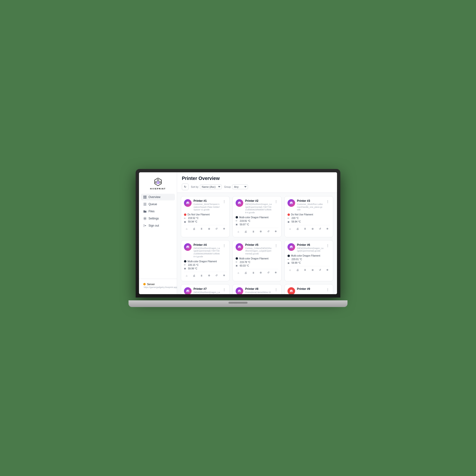 The image size is (476, 476). Describe the element at coordinates (310, 248) in the screenshot. I see `card-title-area: Printer #6 (NEW)ShorthornDragon_Large(Ex…` at that location.